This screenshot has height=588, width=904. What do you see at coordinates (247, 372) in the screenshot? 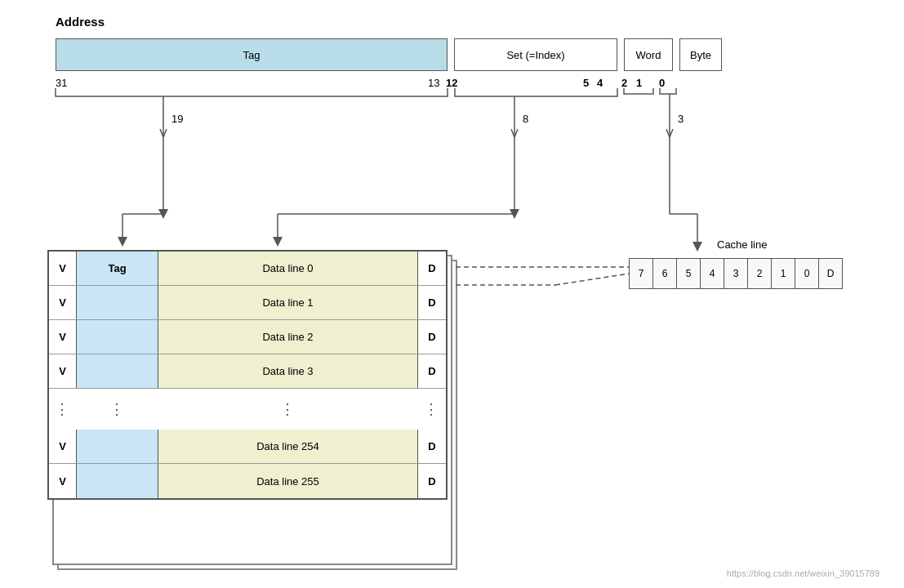
I see `cache-row-3: V Data line 3 D` at bounding box center [247, 372].